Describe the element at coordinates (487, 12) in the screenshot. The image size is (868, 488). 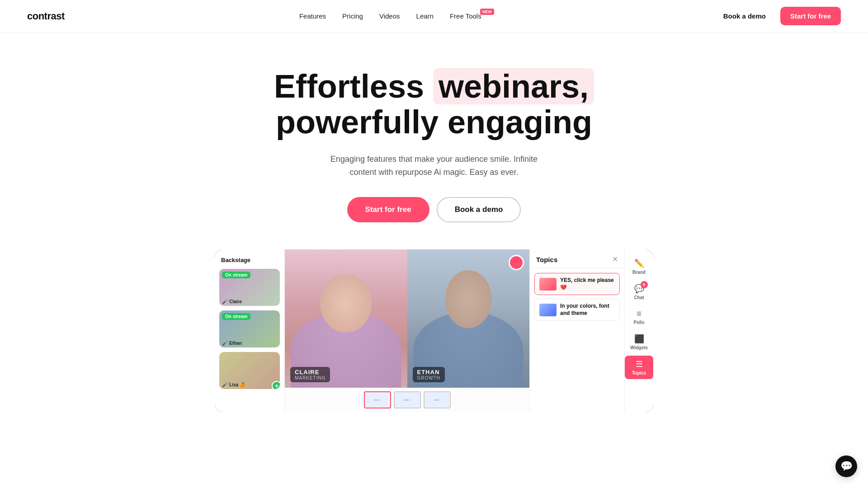
I see `new-badge: new` at that location.